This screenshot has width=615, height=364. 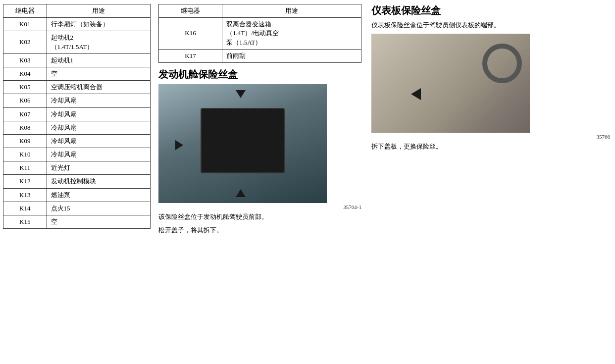 What do you see at coordinates (98, 25) in the screenshot?
I see `relay-desc: 行李厢灯（如装备）` at bounding box center [98, 25].